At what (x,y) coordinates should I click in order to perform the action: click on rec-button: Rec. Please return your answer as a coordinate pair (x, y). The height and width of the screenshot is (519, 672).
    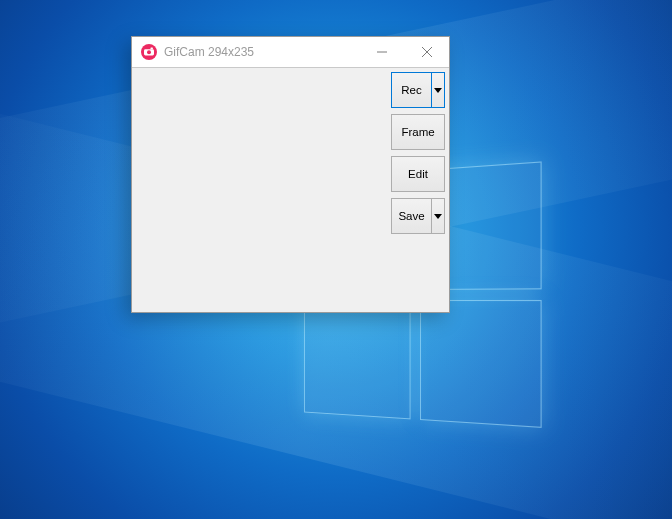
    Looking at the image, I should click on (418, 90).